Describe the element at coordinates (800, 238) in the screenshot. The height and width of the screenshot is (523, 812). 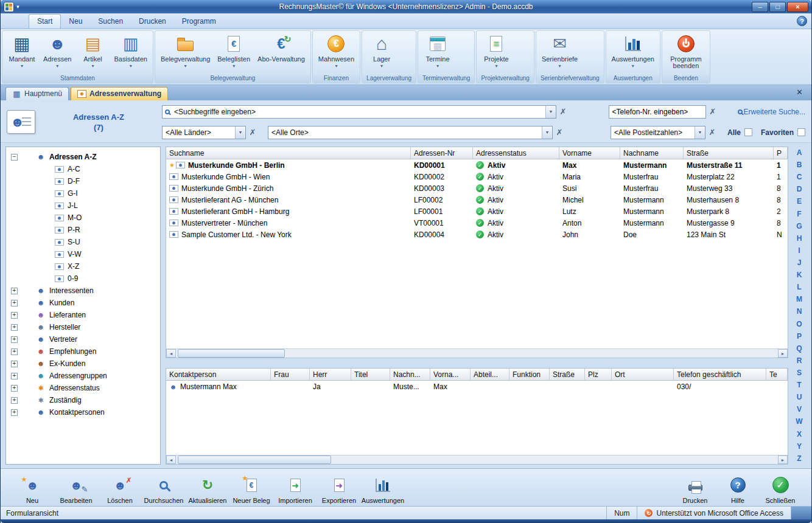
I see `alphabet-letter: H` at that location.